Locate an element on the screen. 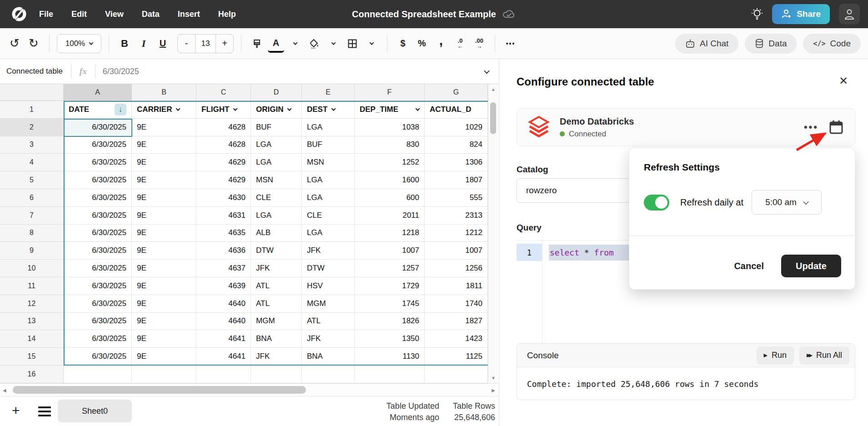 Image resolution: width=868 pixels, height=426 pixels. font-size-decrease-button: - is located at coordinates (186, 44).